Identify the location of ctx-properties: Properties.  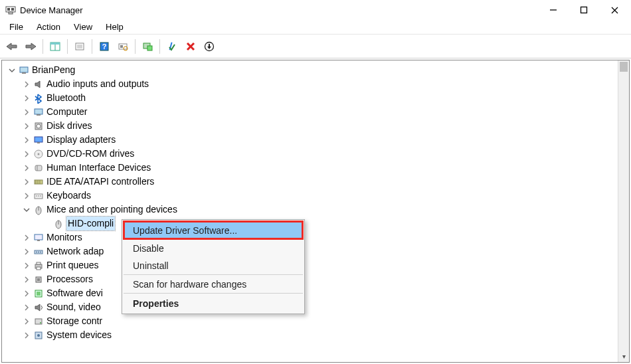
(213, 303).